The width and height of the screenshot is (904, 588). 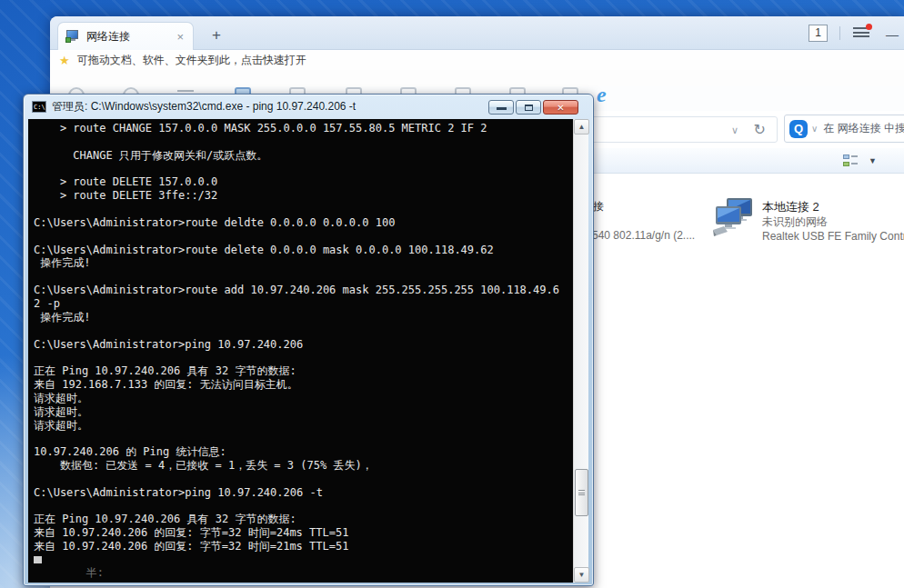 What do you see at coordinates (477, 78) in the screenshot?
I see `chrome-strip` at bounding box center [477, 78].